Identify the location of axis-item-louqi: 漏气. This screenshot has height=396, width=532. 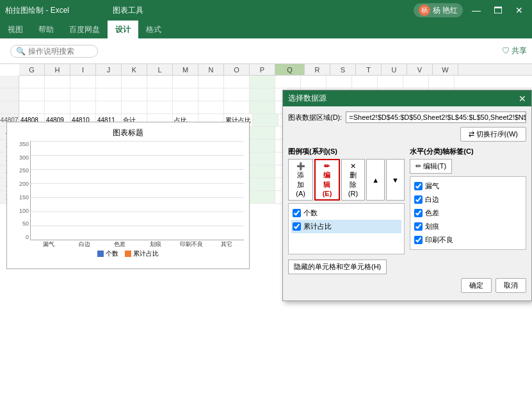
(468, 186).